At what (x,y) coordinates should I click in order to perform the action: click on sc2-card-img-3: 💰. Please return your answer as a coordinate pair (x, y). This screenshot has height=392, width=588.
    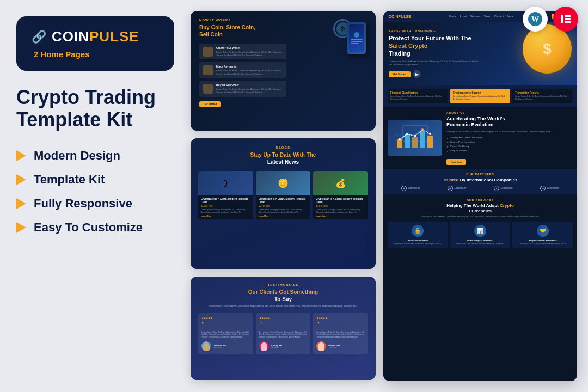
    Looking at the image, I should click on (341, 183).